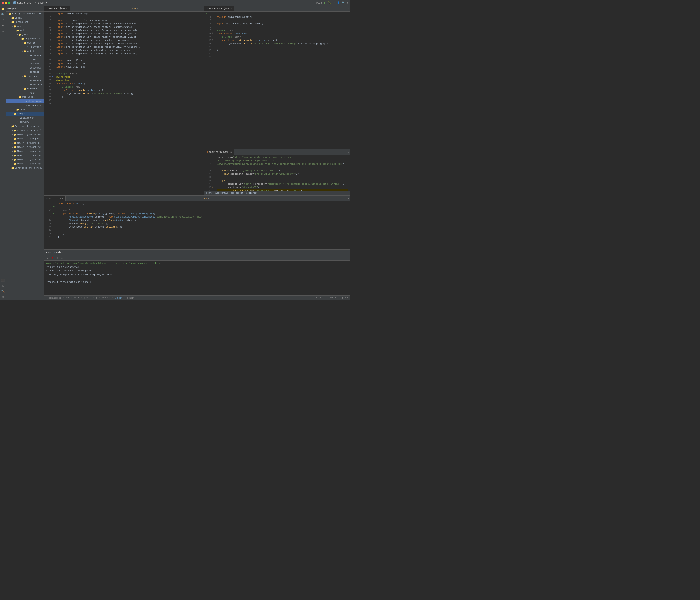  Describe the element at coordinates (52, 258) in the screenshot. I see `stop-button: ■` at that location.